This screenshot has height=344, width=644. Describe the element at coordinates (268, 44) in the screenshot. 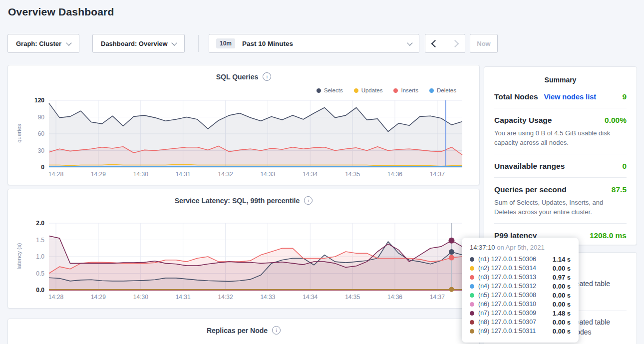

I see `time-range-label: Past 10 Minutes` at that location.